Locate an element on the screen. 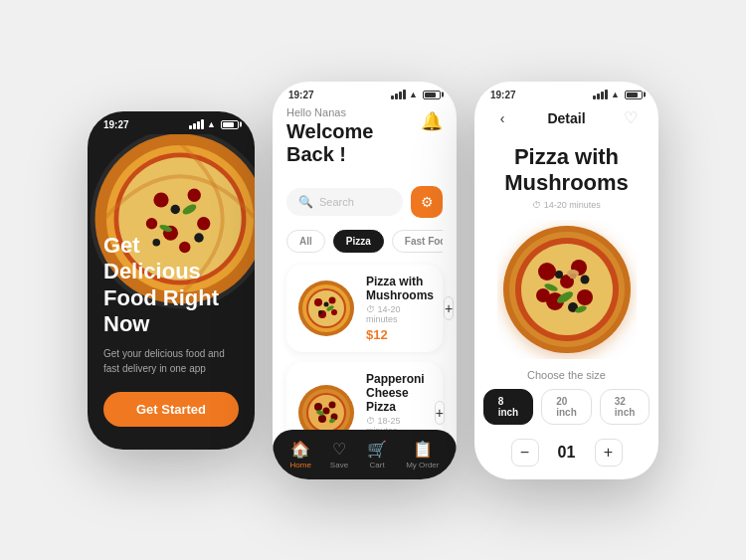  food-name-pepperoni: Papperoni Cheese Pizza is located at coordinates (396, 393).